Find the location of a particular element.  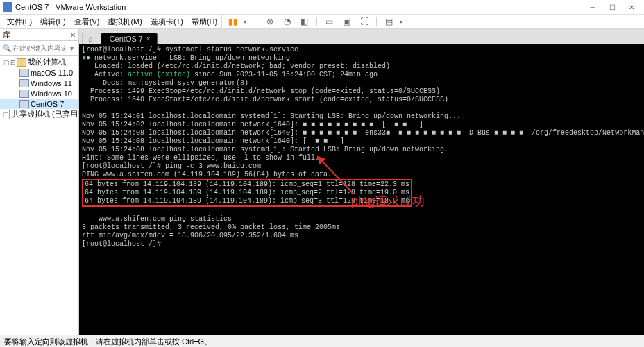

fullscreen-icon: ⛶ is located at coordinates (364, 22).